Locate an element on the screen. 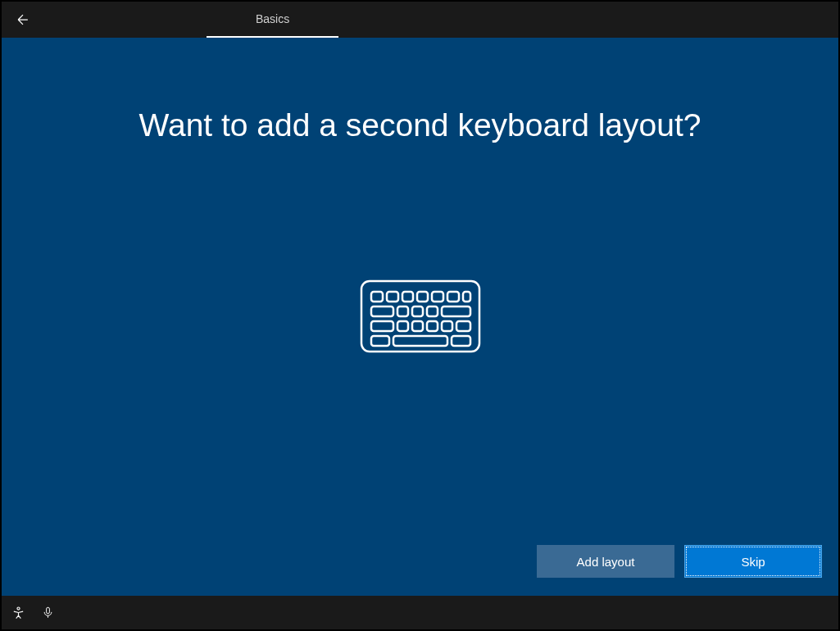 The width and height of the screenshot is (840, 631). accessibility-icon is located at coordinates (18, 613).